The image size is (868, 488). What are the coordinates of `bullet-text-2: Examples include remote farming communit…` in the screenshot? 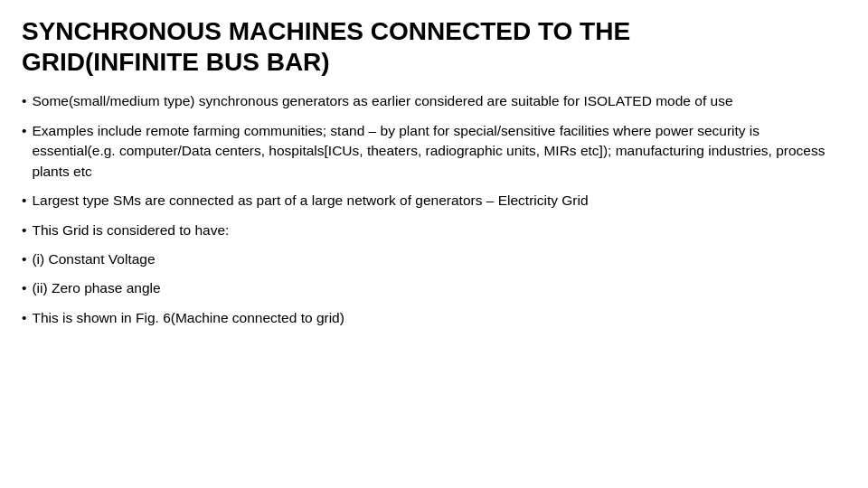 It's located at (439, 152).